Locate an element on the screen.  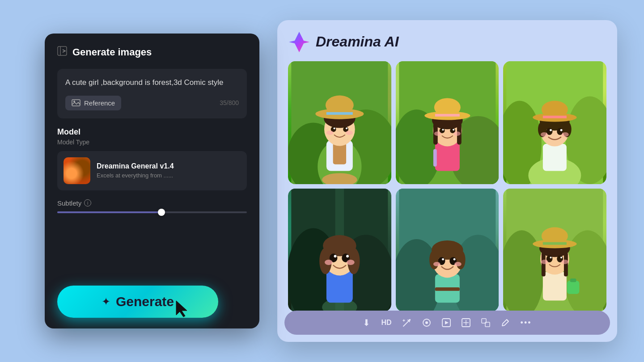
dreamina-logo is located at coordinates (299, 42).